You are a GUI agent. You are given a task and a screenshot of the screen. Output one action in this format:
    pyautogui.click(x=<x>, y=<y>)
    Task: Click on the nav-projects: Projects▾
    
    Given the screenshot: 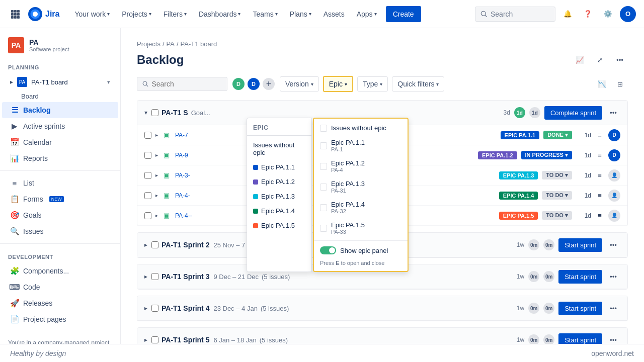 What is the action you would take?
    pyautogui.click(x=137, y=14)
    